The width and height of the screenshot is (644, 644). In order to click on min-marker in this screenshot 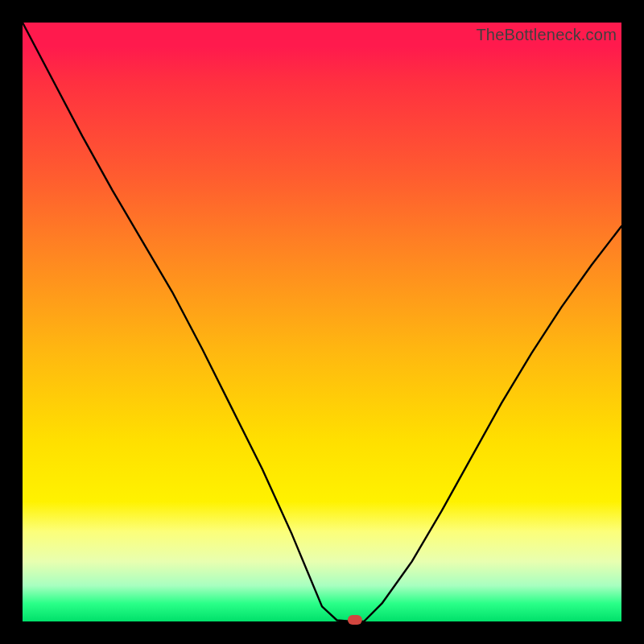, I will do `click(355, 620)`.